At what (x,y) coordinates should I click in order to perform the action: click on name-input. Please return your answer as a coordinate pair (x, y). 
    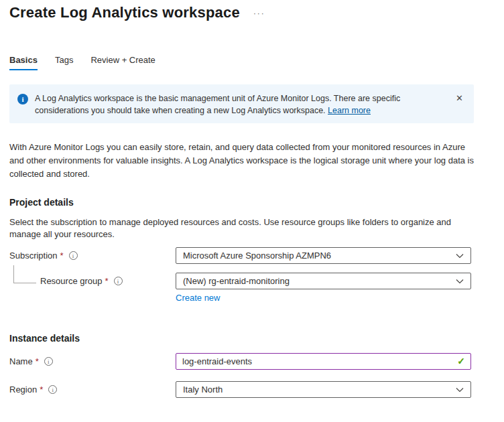
    Looking at the image, I should click on (323, 362).